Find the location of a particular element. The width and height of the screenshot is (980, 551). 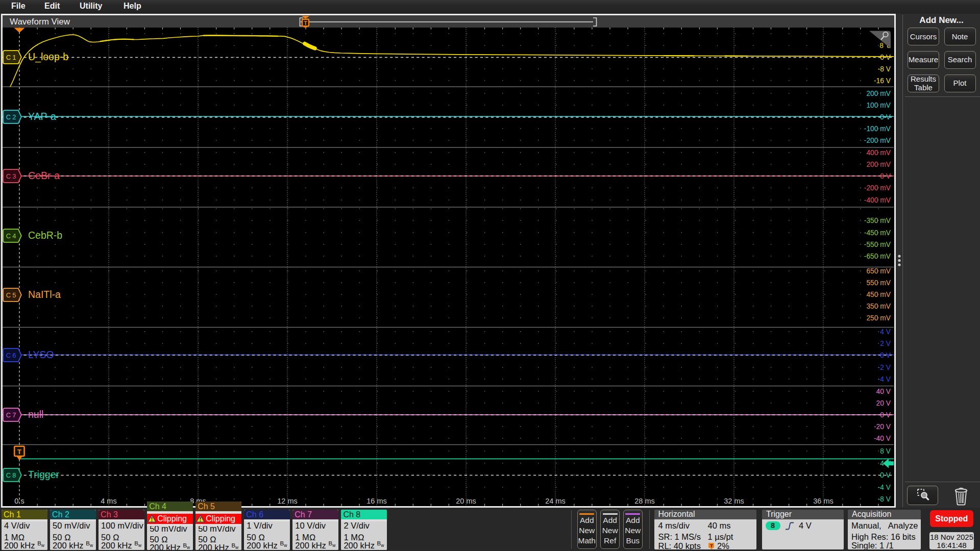

svg-text: 8 V is located at coordinates (886, 451).